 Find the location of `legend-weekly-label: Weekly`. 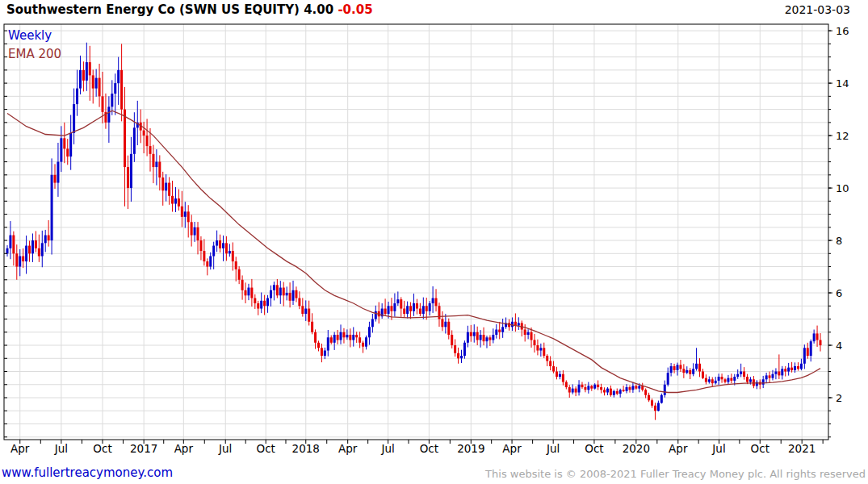

legend-weekly-label: Weekly is located at coordinates (35, 35).